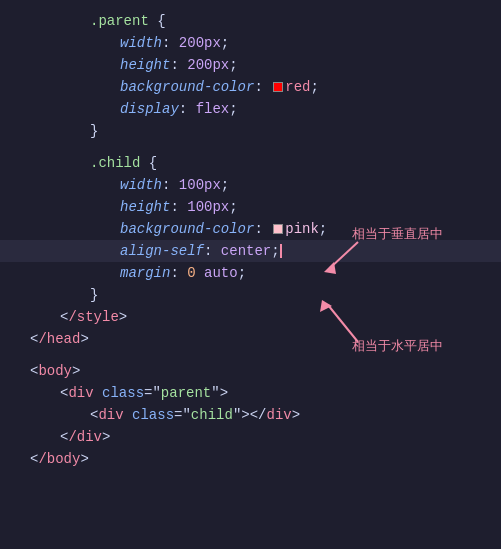  What do you see at coordinates (250, 229) in the screenshot?
I see `code-line: background-color : pink ;` at bounding box center [250, 229].